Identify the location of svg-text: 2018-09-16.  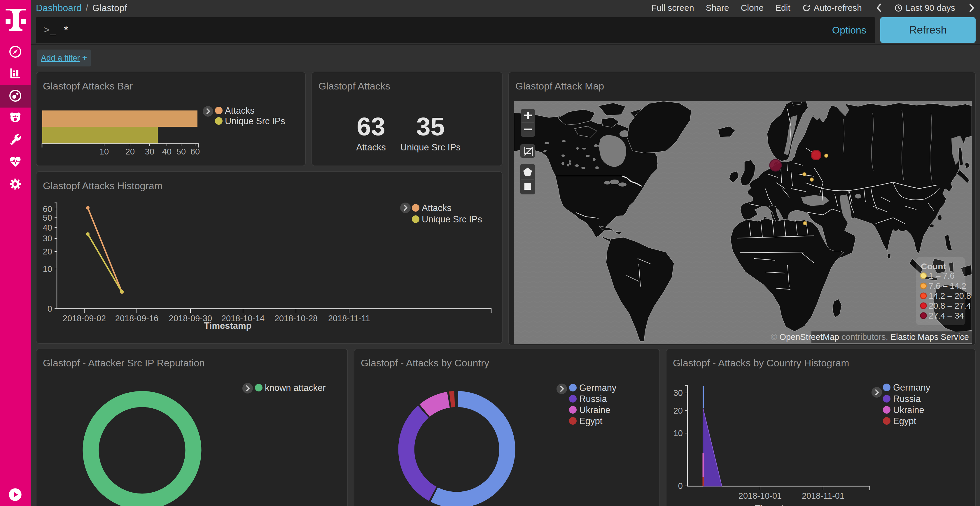
(137, 319).